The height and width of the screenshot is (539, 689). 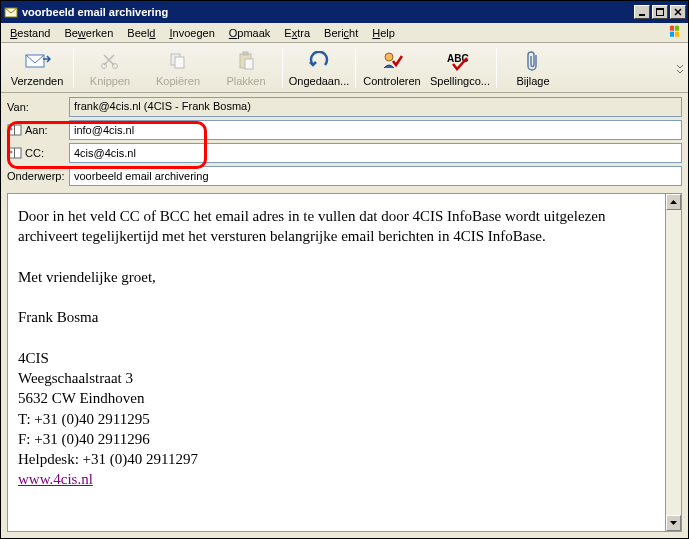 What do you see at coordinates (56, 479) in the screenshot?
I see `body-url-link: www.4cis.nl` at bounding box center [56, 479].